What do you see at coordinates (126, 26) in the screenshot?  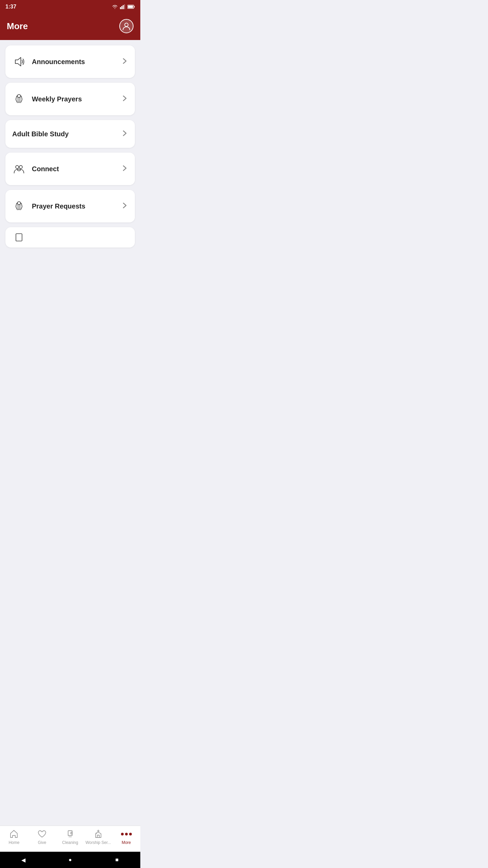 I see `user-icon` at bounding box center [126, 26].